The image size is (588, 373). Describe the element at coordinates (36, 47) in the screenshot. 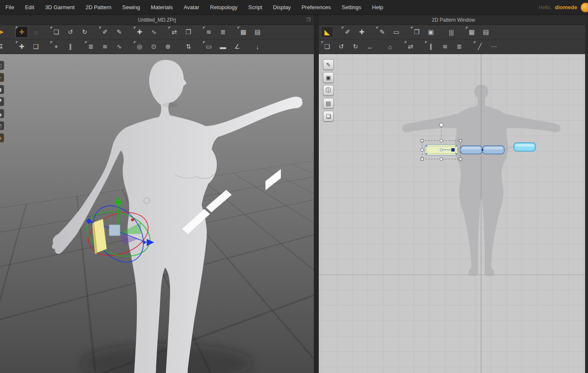

I see `pin-box-tool: ❏` at that location.